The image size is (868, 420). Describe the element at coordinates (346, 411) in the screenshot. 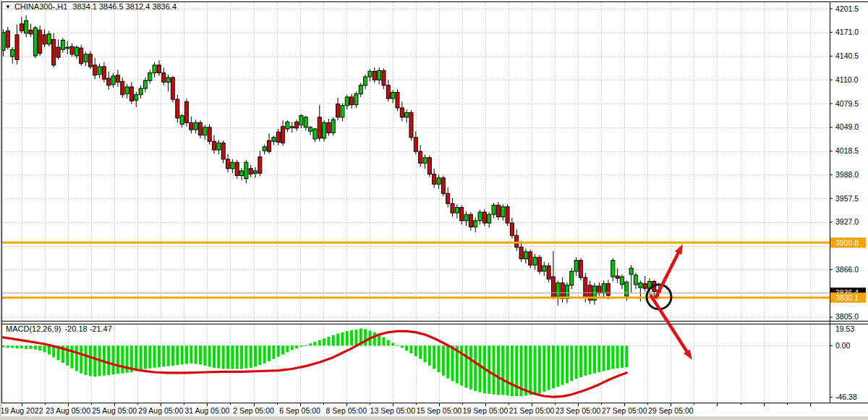

I see `time-axis-label: 8 Sep 05:00` at that location.